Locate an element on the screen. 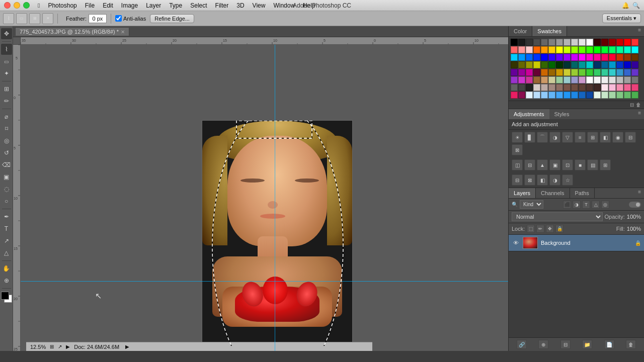 Image resolution: width=644 pixels, height=362 pixels. close-button is located at coordinates (7, 5).